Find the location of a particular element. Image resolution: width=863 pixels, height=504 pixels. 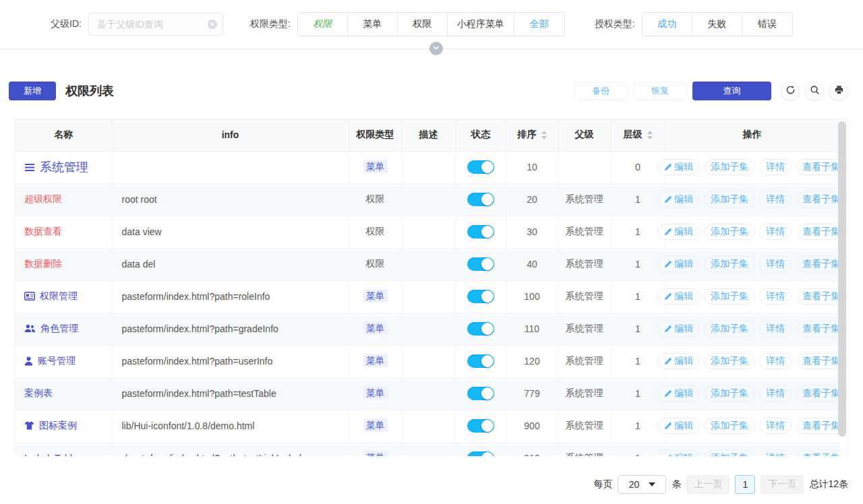

print-button is located at coordinates (839, 91).